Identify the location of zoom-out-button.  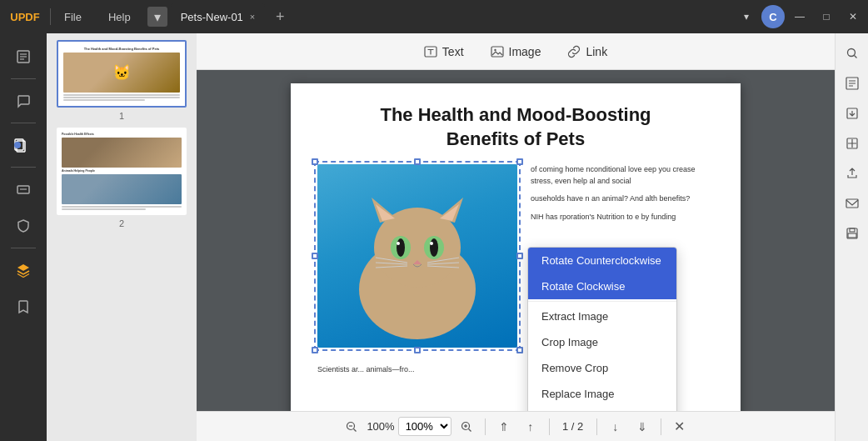
(352, 427).